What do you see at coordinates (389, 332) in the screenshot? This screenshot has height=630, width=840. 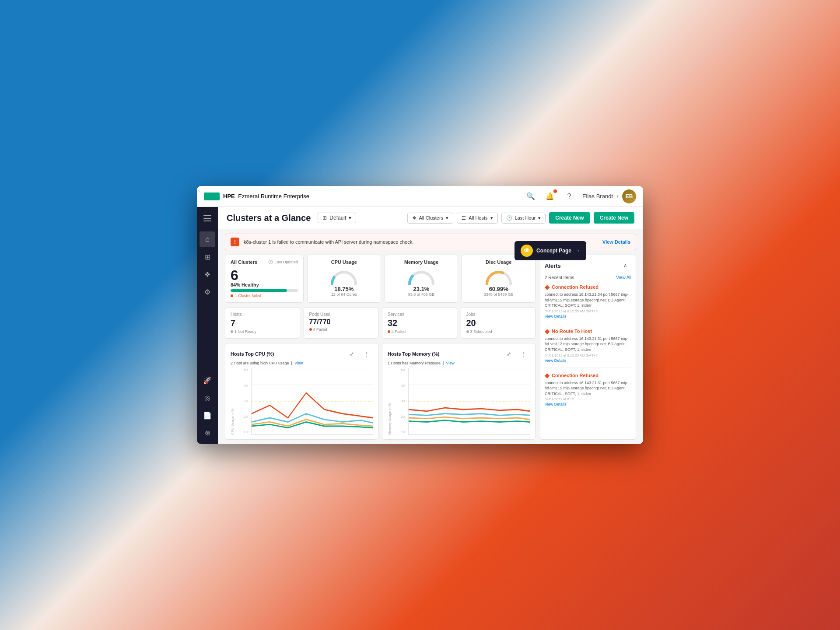 I see `services-sub-dot` at bounding box center [389, 332].